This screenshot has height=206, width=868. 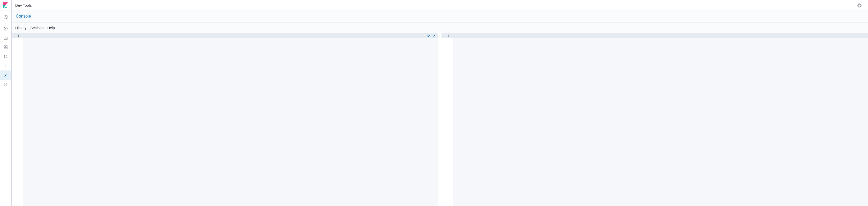 I want to click on send-request-button, so click(x=429, y=36).